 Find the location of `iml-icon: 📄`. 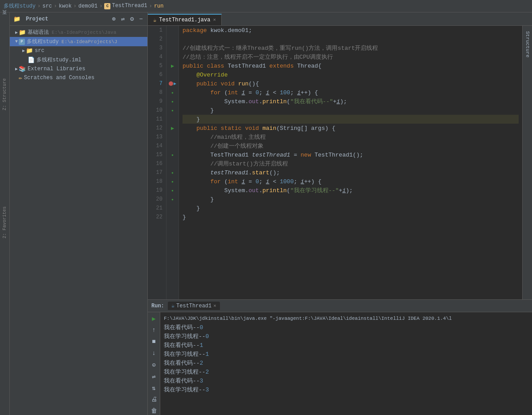

iml-icon: 📄 is located at coordinates (31, 60).